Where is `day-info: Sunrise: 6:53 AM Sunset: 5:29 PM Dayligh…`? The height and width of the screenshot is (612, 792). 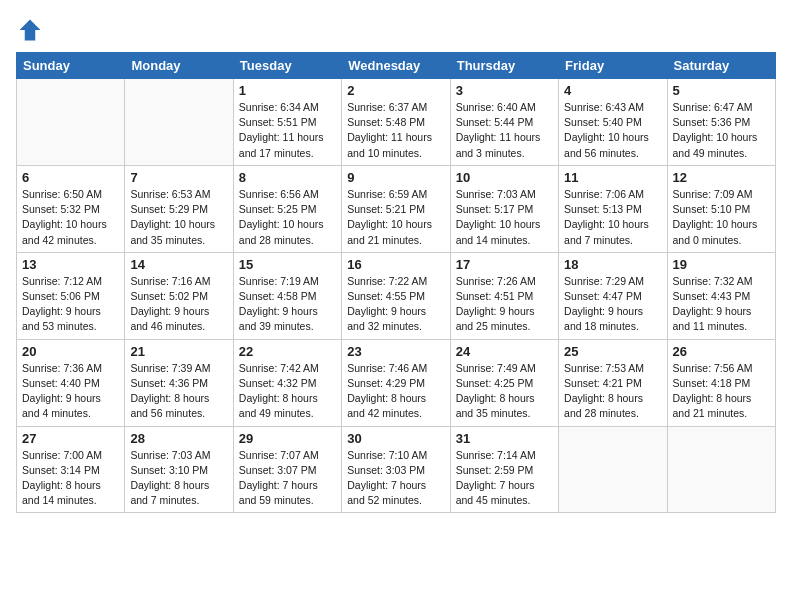 day-info: Sunrise: 6:53 AM Sunset: 5:29 PM Dayligh… is located at coordinates (178, 218).